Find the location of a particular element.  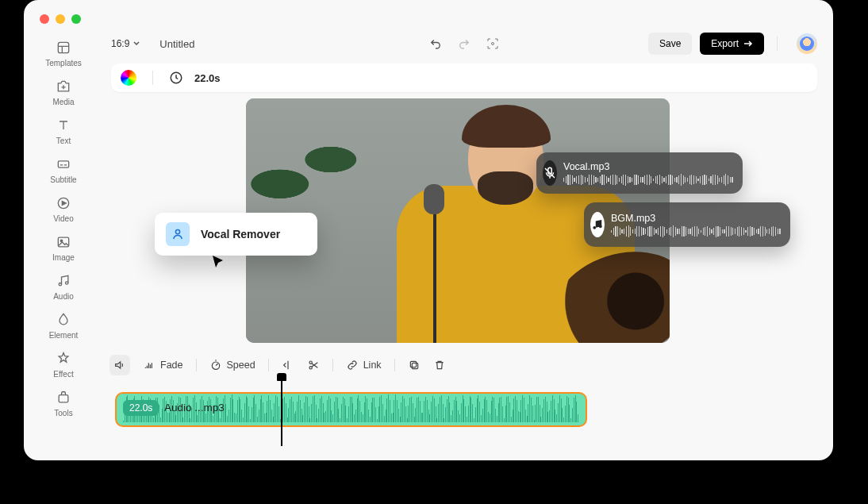

subtitle-icon is located at coordinates (63, 164).